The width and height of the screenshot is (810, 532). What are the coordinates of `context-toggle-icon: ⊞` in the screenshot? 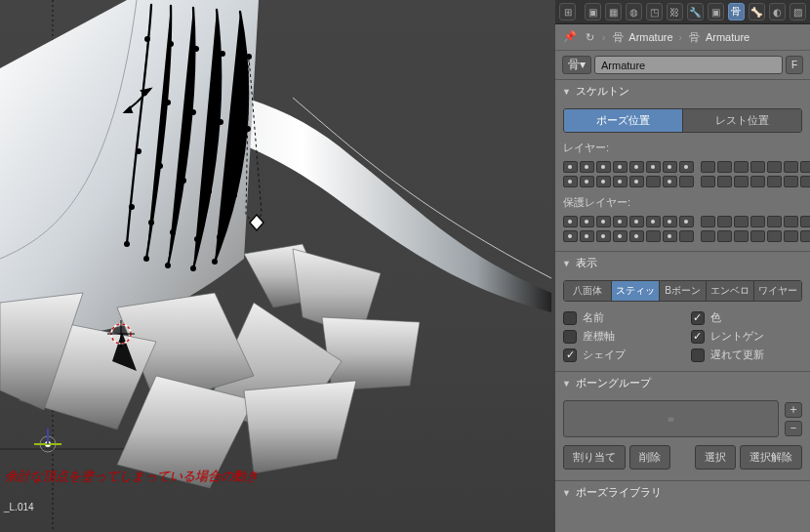 It's located at (568, 12).